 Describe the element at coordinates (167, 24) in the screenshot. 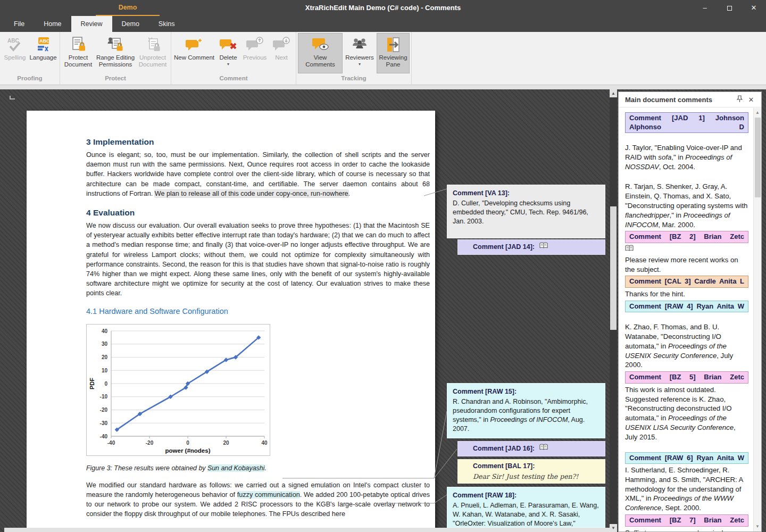

I see `tab-skins: Skins` at that location.